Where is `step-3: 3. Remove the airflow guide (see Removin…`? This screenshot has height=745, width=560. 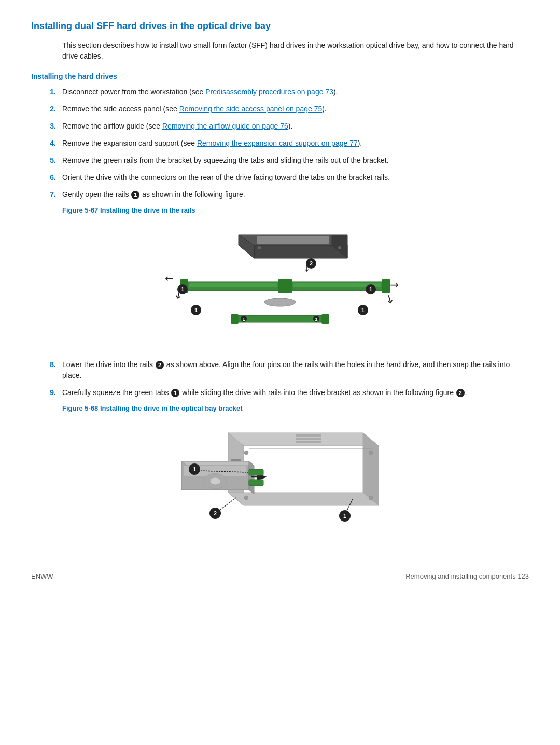 step-3: 3. Remove the airflow guide (see Removin… is located at coordinates (285, 126).